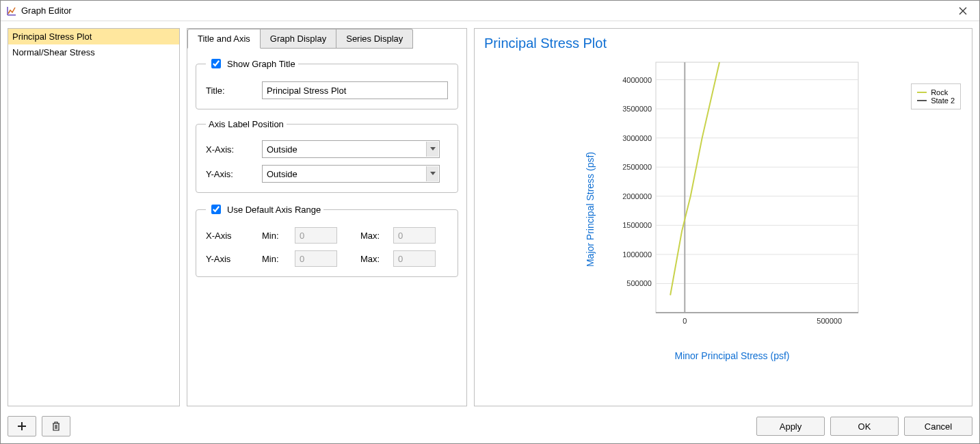 This screenshot has height=444, width=980. What do you see at coordinates (275, 235) in the screenshot?
I see `xmin-label: Min:` at bounding box center [275, 235].